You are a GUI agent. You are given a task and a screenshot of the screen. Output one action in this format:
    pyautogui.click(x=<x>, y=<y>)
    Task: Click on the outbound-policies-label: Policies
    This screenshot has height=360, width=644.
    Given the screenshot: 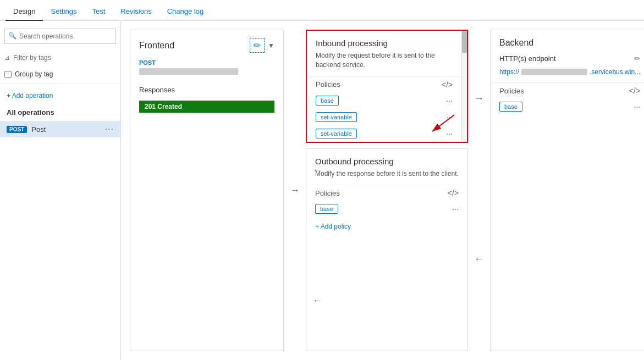 What is the action you would take?
    pyautogui.click(x=328, y=193)
    